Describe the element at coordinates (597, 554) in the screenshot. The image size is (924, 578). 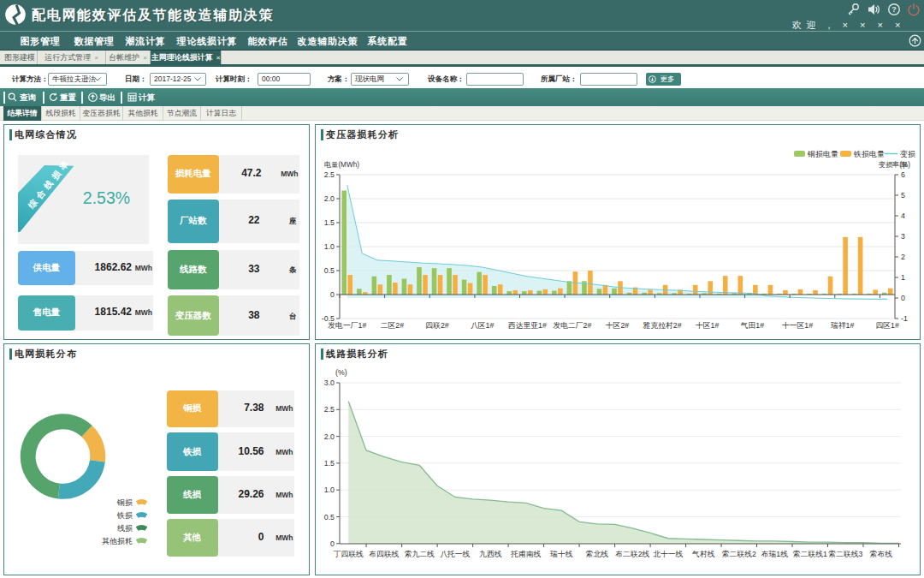
I see `svg-text: 索北线` at that location.